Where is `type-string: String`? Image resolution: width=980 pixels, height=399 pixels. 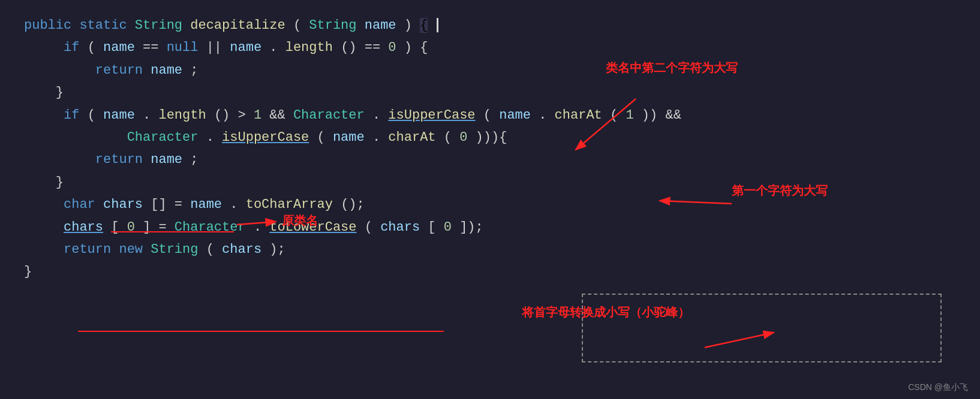
type-string: String is located at coordinates (158, 25).